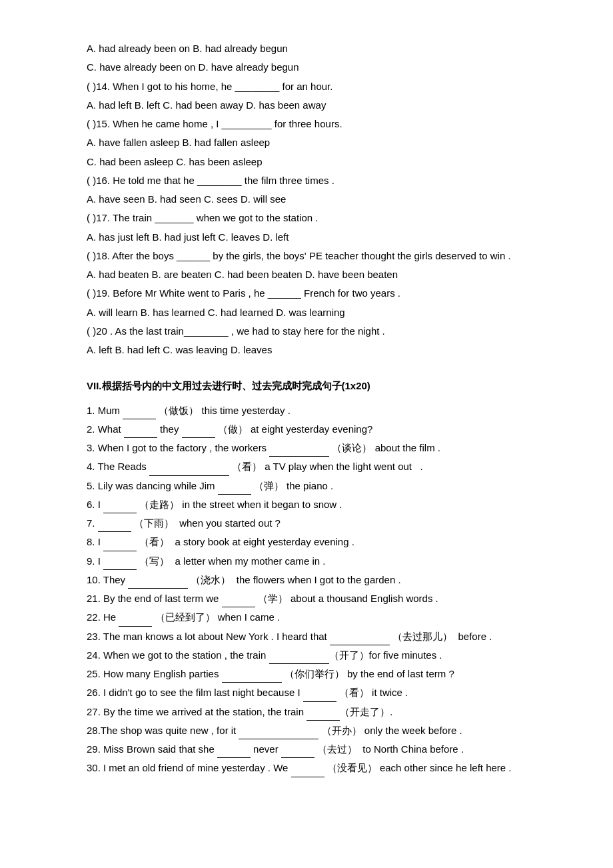 Image resolution: width=613 pixels, height=868 pixels. What do you see at coordinates (199, 433) in the screenshot?
I see `blank-2b` at bounding box center [199, 433].